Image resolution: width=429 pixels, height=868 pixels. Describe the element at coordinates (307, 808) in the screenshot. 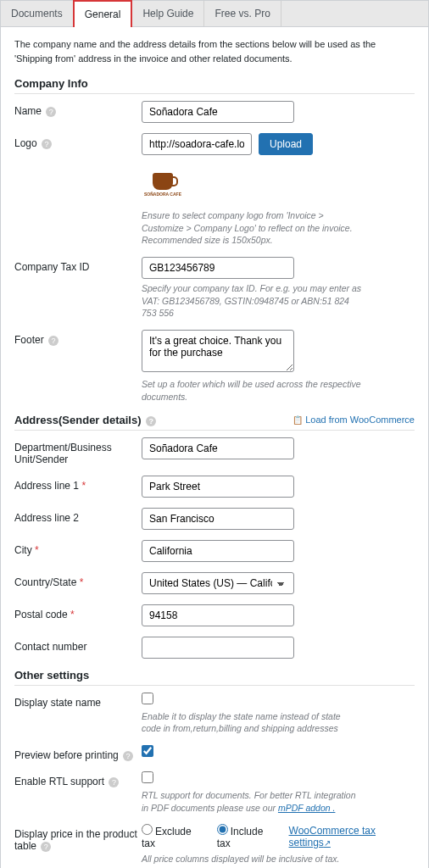

I see `mpdf-addon-link: mPDF addon .` at that location.